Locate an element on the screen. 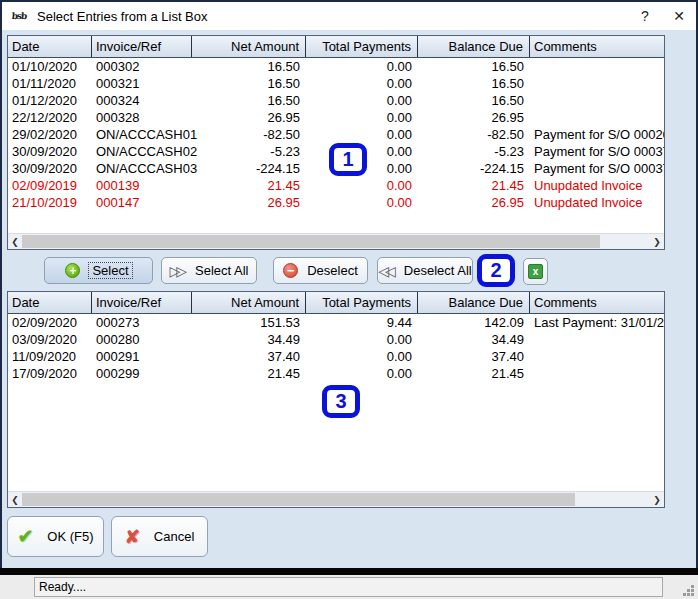 Image resolution: width=698 pixels, height=599 pixels. table-row: 03/09/202000028034.490.0034.49 is located at coordinates (336, 340).